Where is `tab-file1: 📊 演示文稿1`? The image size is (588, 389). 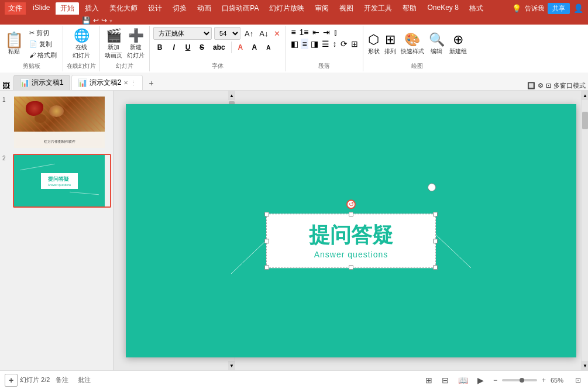 tab-file1: 📊 演示文稿1 is located at coordinates (42, 82).